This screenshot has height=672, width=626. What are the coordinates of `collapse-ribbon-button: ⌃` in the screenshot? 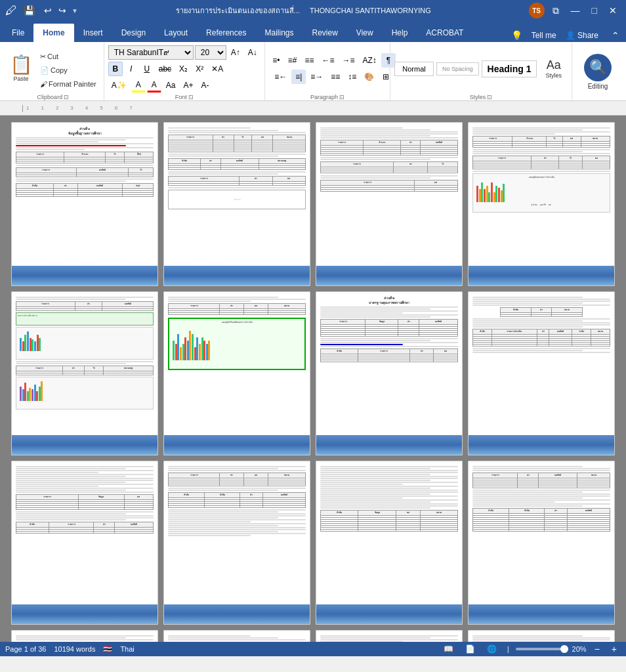 It's located at (616, 35).